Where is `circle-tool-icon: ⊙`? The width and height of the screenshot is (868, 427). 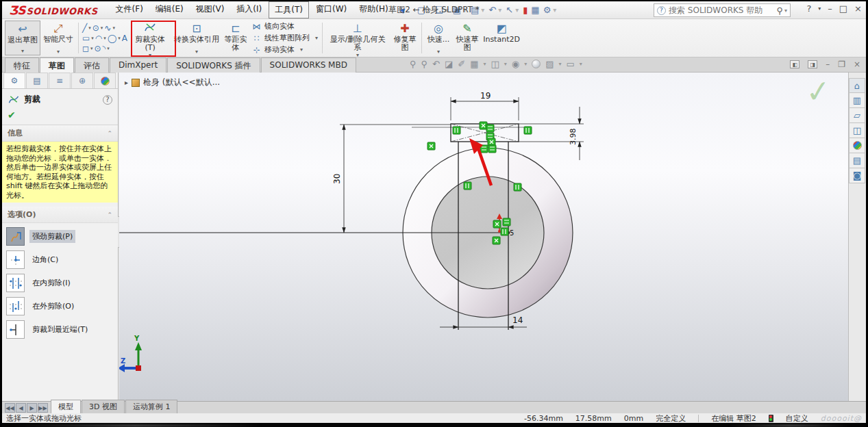
circle-tool-icon: ⊙ is located at coordinates (96, 28).